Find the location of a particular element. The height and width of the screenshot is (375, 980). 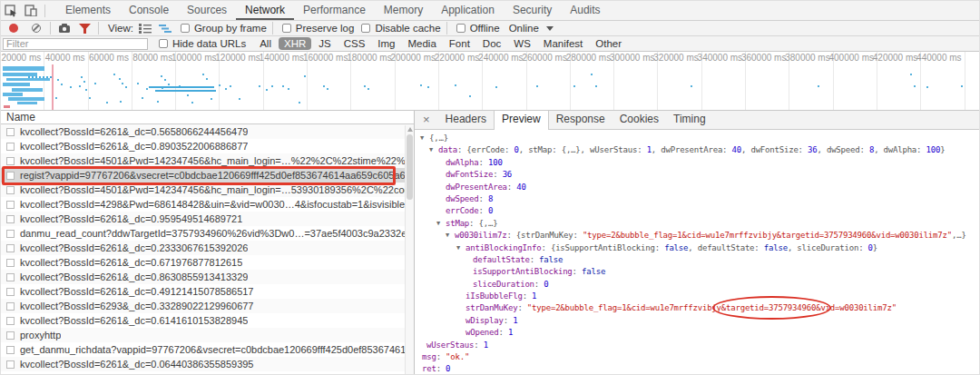

group-by-frame-checkbox is located at coordinates (185, 28).